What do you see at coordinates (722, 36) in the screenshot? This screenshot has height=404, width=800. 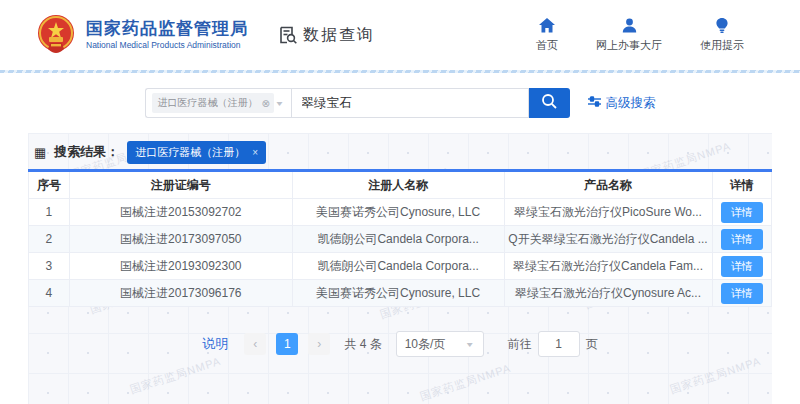 I see `nav-item-usage-tips: 使用提示` at bounding box center [722, 36].